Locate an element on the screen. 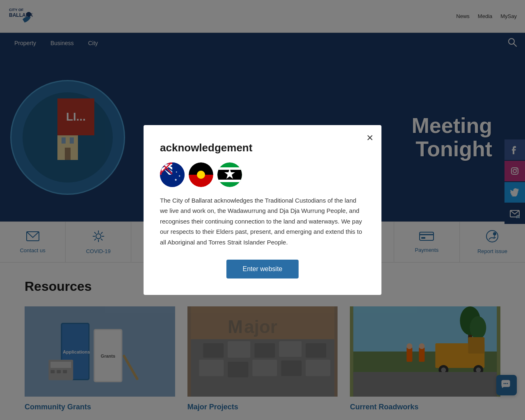 This screenshot has width=525, height=420. tsi-flag-icon is located at coordinates (230, 175).